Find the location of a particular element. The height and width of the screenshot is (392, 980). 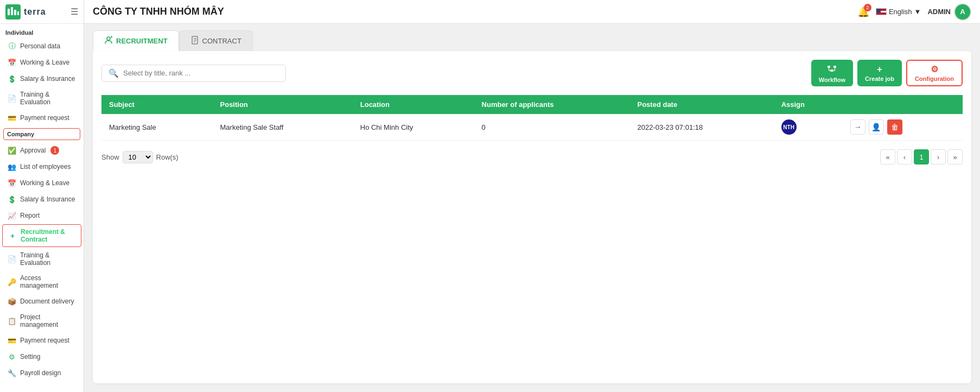

row-user-button: 👤 is located at coordinates (876, 127).